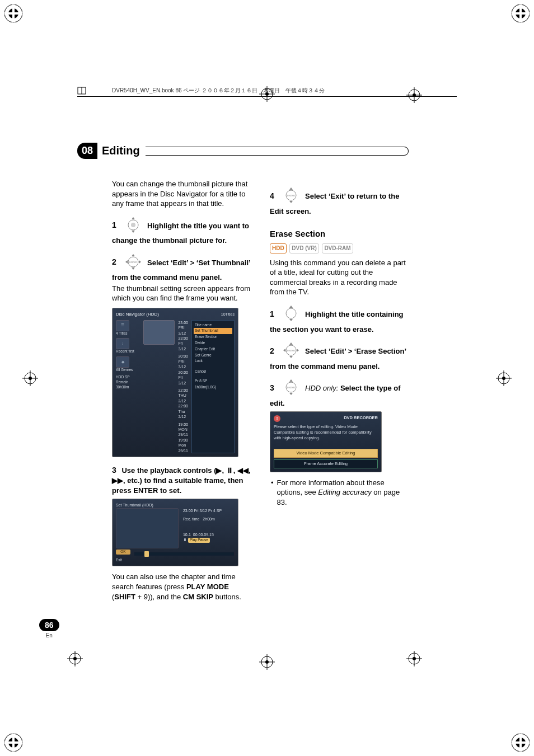  What do you see at coordinates (181, 393) in the screenshot?
I see `left-column: You can change the thumbnail picture tha…` at bounding box center [181, 393].